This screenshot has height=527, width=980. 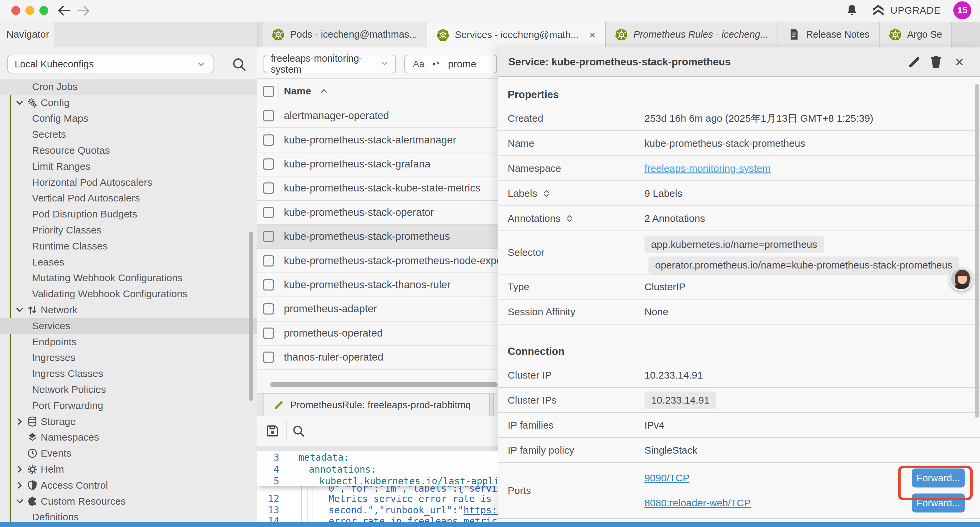 What do you see at coordinates (129, 469) in the screenshot?
I see `sidebar-item-helm: Helm` at bounding box center [129, 469].